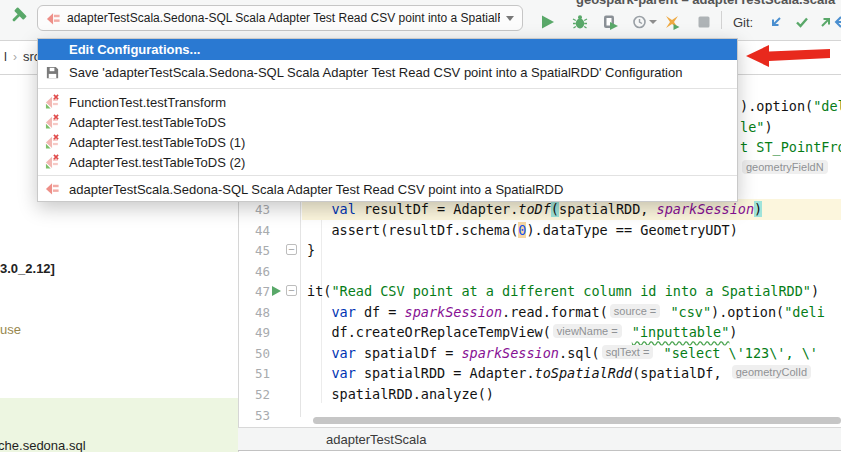  Describe the element at coordinates (790, 148) in the screenshot. I see `code-fragment: t ST_PointFro` at that location.